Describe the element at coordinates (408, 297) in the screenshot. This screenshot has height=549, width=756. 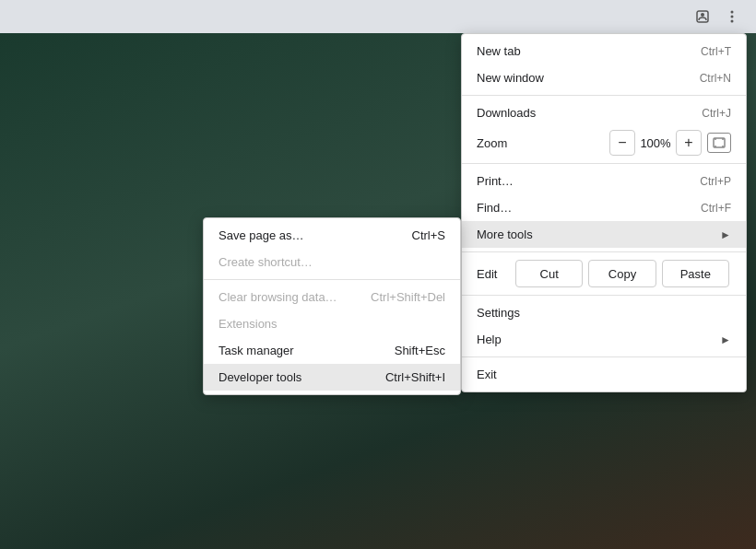
I see `submenu-clear-browsing-shortcut: Ctrl+Shift+Del` at that location.